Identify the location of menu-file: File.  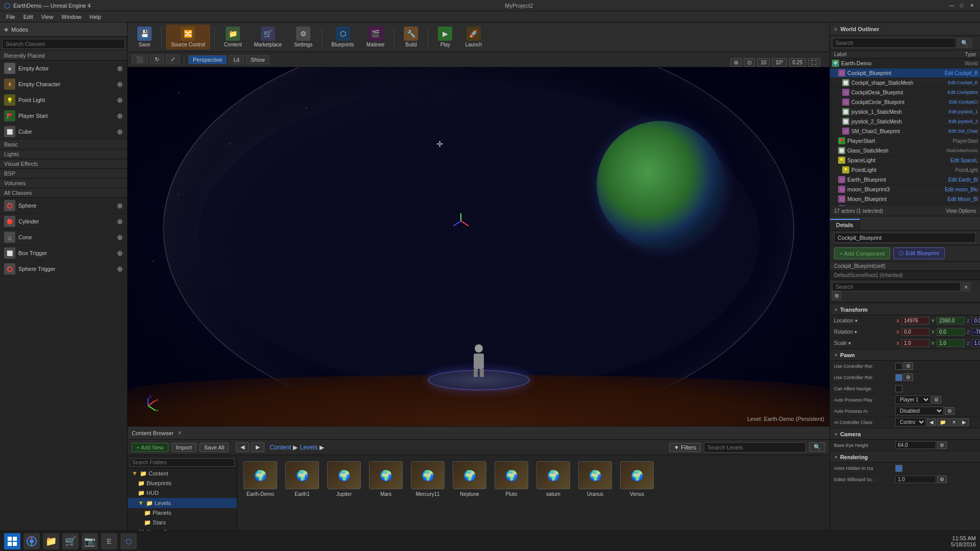
(11, 17).